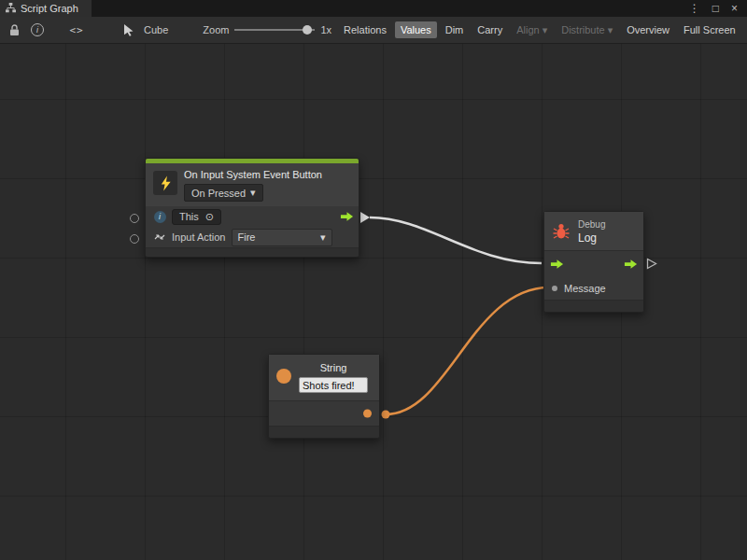  Describe the element at coordinates (252, 237) in the screenshot. I see `input-action-port-row: Input Action Fire ▾` at that location.